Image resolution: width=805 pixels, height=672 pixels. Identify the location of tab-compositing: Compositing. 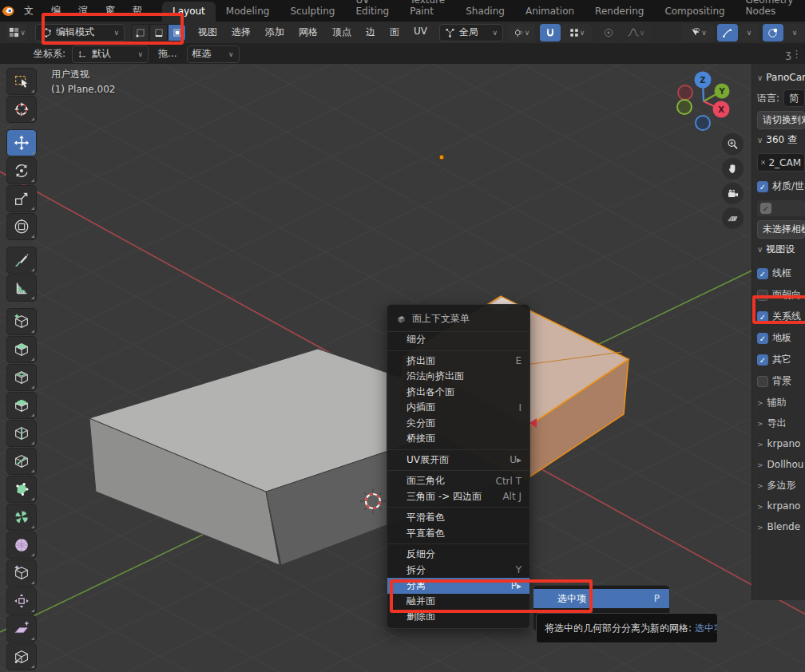
(695, 11).